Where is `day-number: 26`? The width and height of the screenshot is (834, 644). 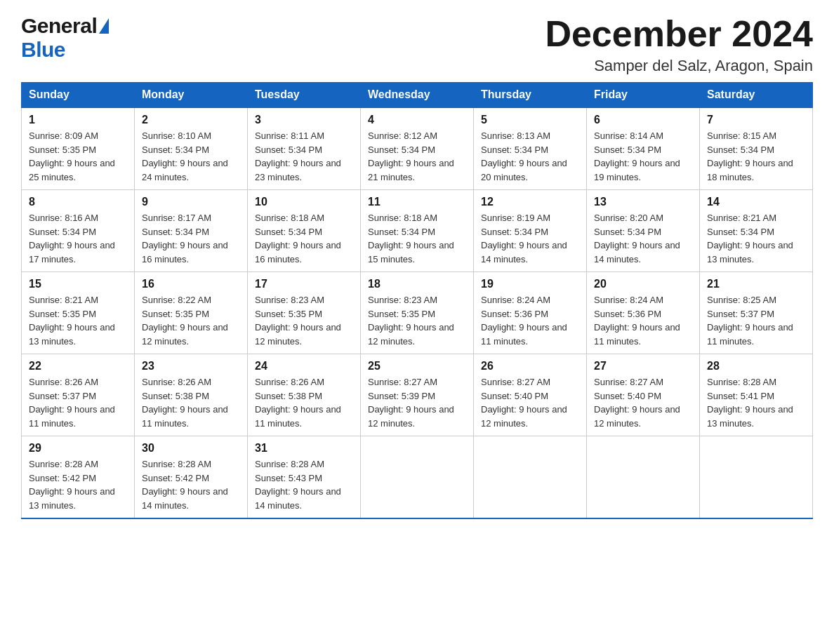 day-number: 26 is located at coordinates (530, 366).